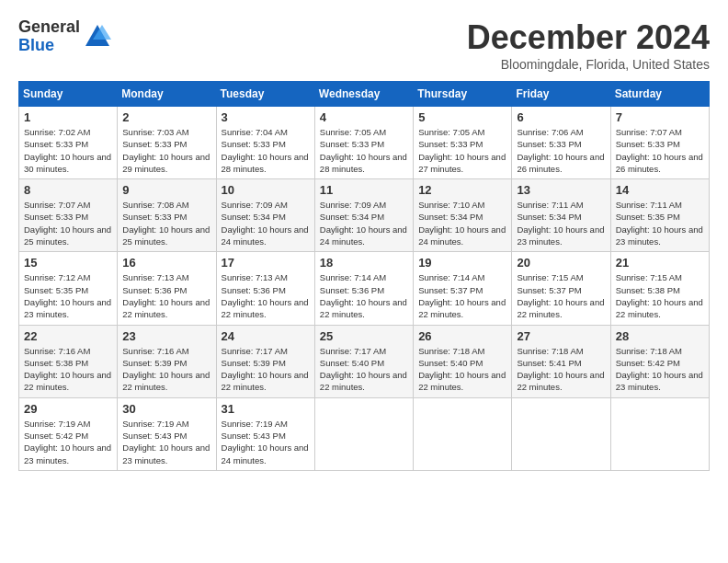  Describe the element at coordinates (364, 361) in the screenshot. I see `calendar-cell: 25 Sunrise: 7:17 AMSunset: 5:40 PMDaylig…` at that location.